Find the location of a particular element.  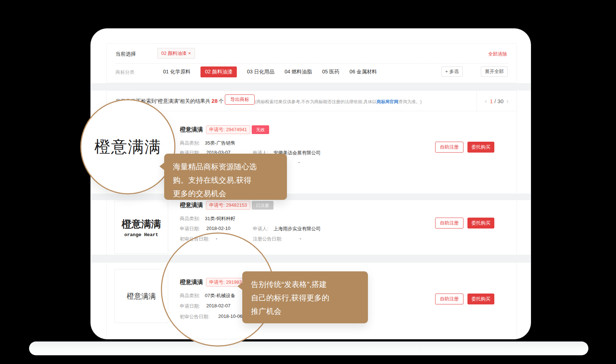

selected-filter-tag: 02 颜料油漆× is located at coordinates (176, 53).